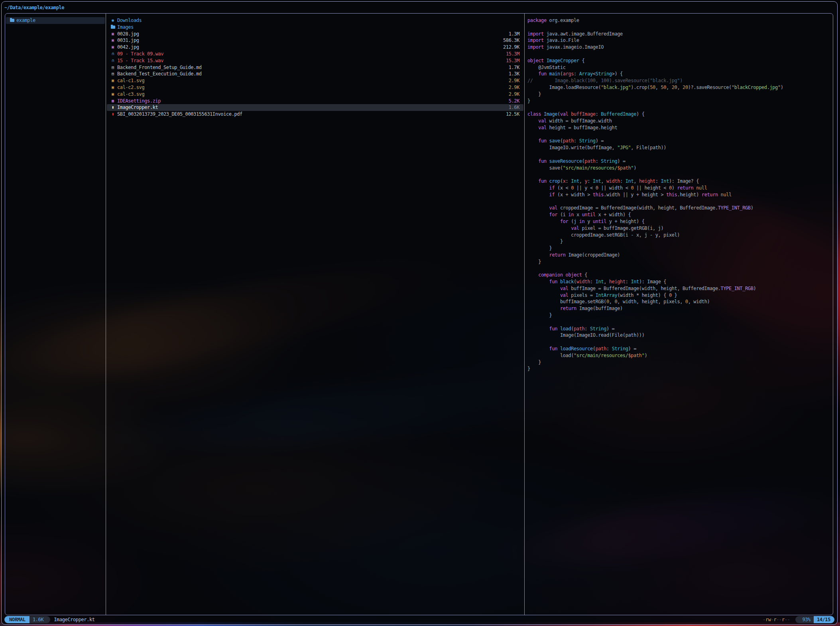 Image resolution: width=840 pixels, height=626 pixels. I want to click on code-line: val width = buffImage.width, so click(679, 121).